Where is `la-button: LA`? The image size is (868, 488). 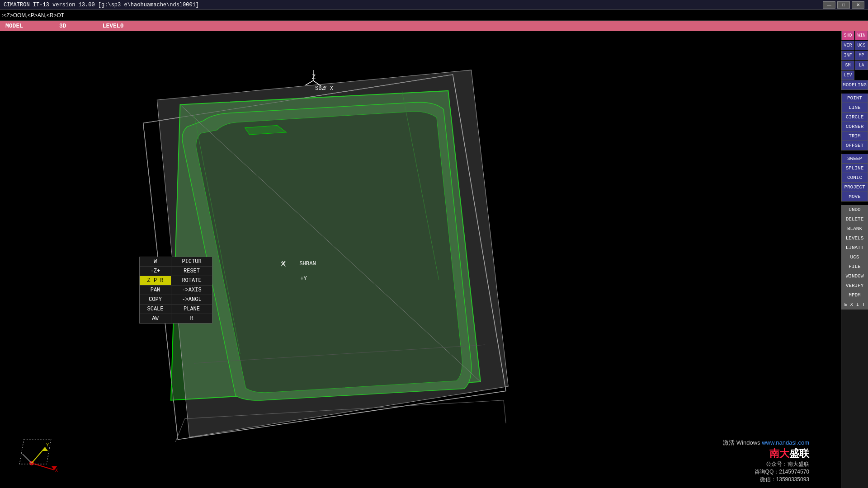
la-button: LA is located at coordinates (862, 65).